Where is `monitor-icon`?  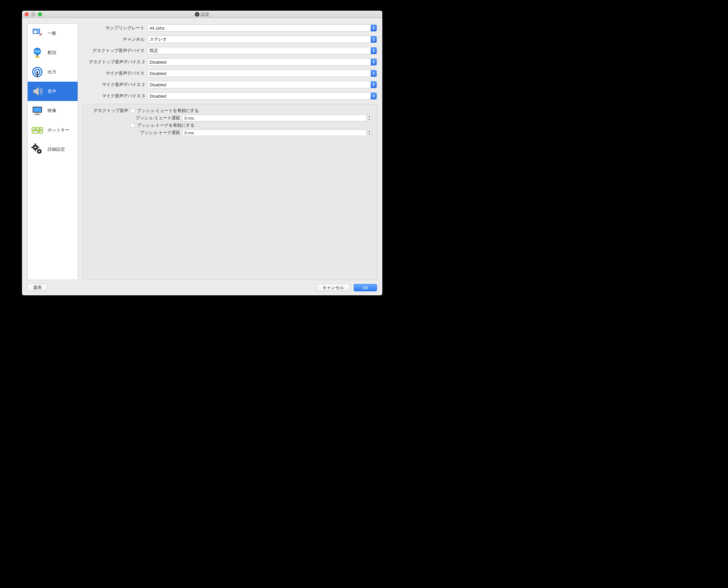 monitor-icon is located at coordinates (37, 110).